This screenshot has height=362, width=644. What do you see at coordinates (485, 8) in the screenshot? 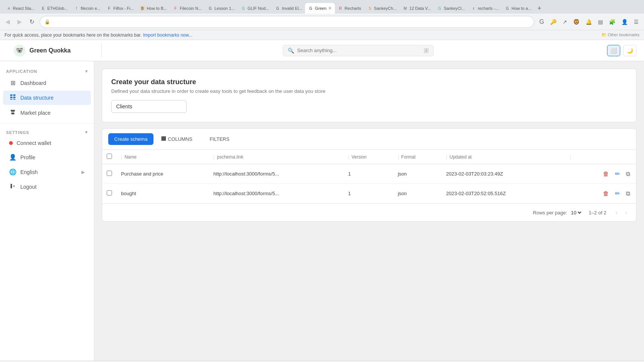
I see `tab-recharts2: r recharts -...` at bounding box center [485, 8].